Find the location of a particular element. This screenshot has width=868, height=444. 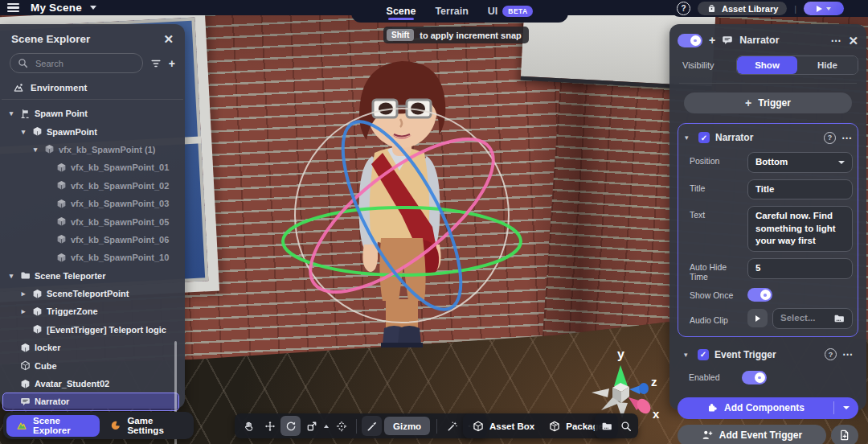

audio-clip-placeholder: Select... is located at coordinates (797, 319).